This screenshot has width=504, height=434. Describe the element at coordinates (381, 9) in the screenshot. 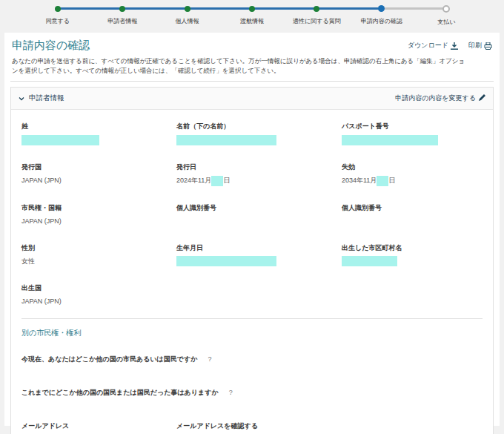

I see `step-current-dot` at that location.